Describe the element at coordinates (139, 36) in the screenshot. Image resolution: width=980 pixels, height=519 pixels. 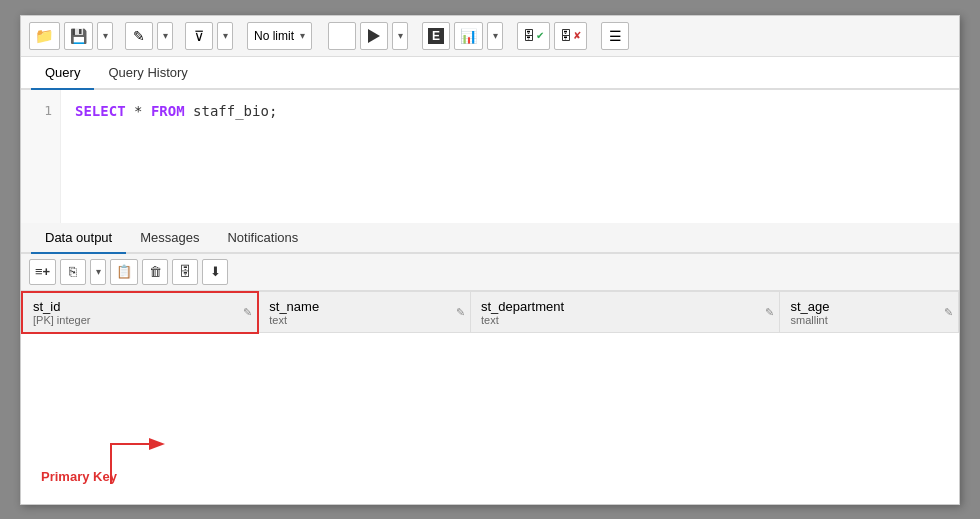
I see `pencil-icon: ✎` at that location.